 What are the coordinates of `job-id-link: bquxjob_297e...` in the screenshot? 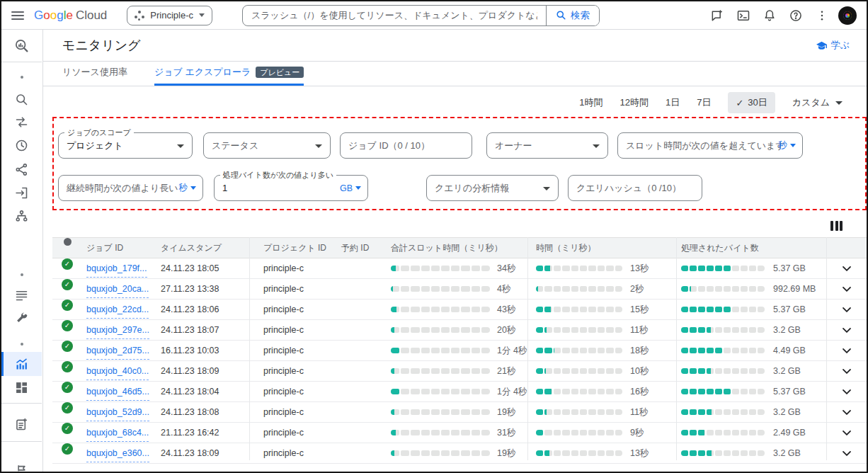 It's located at (118, 330).